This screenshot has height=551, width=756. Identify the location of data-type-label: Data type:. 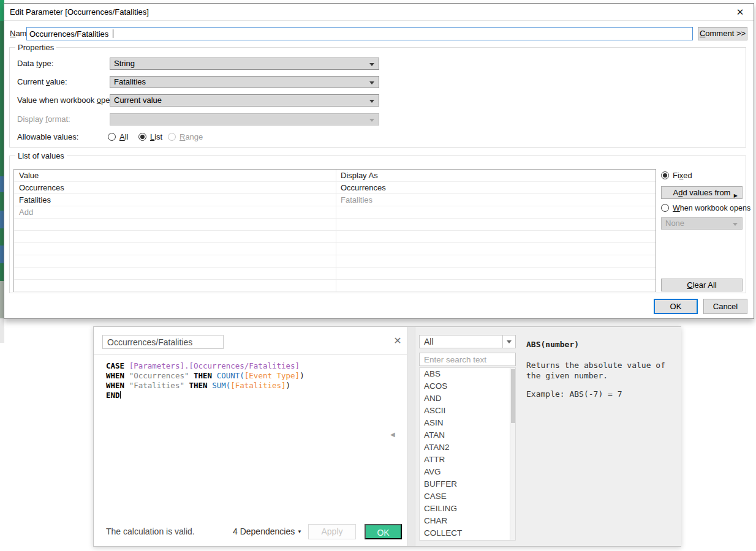
(36, 64).